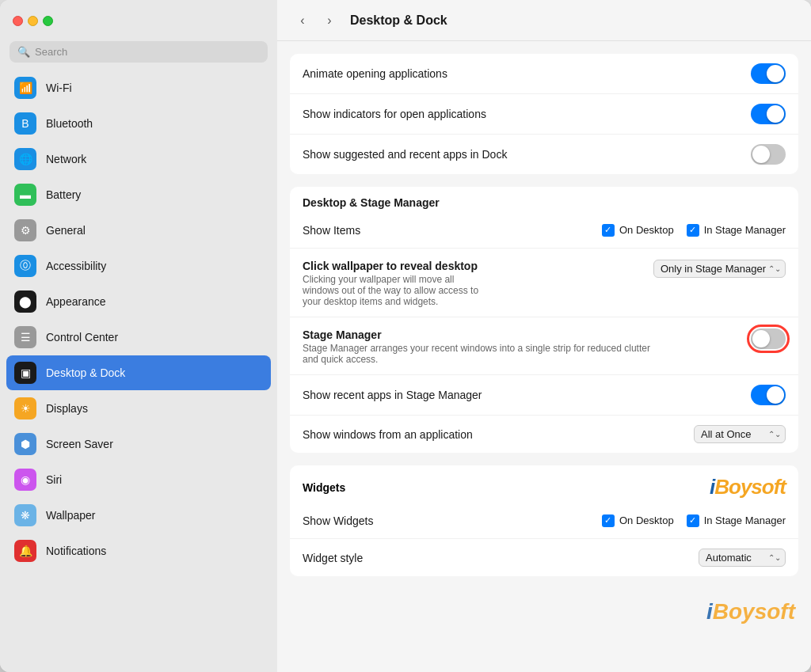 The image size is (811, 672). Describe the element at coordinates (478, 283) in the screenshot. I see `row-label-group: Click wallpaper to reveal desktopClickin…` at that location.